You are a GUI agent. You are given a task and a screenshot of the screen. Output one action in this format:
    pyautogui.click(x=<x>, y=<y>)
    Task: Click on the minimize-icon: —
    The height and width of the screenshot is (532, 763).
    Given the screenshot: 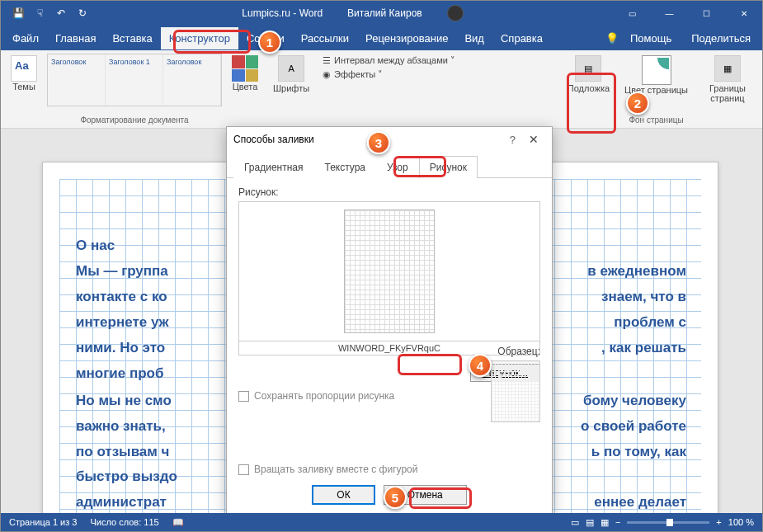 What is the action you would take?
    pyautogui.click(x=670, y=13)
    